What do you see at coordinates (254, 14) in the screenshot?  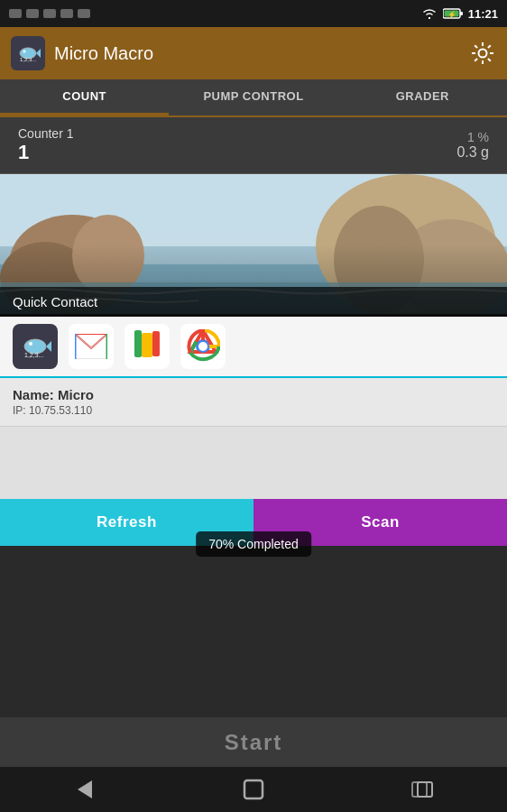 I see `status-bar: ⚡ 11:21` at bounding box center [254, 14].